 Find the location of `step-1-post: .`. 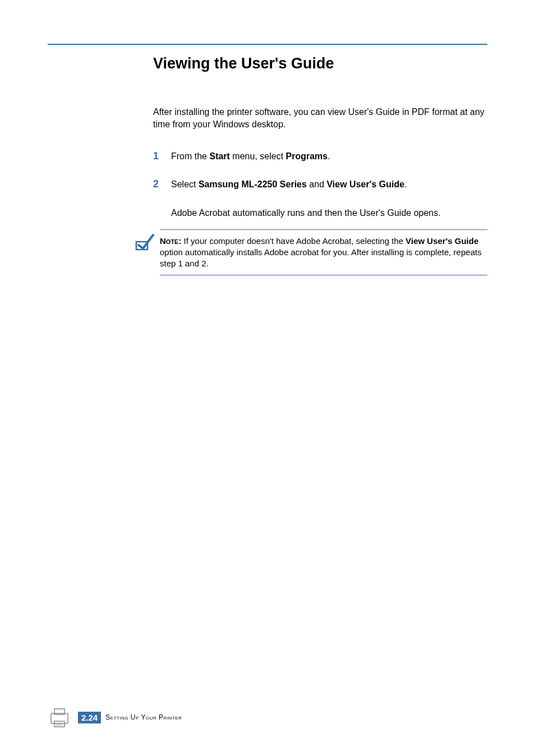

step-1-post: . is located at coordinates (329, 156).